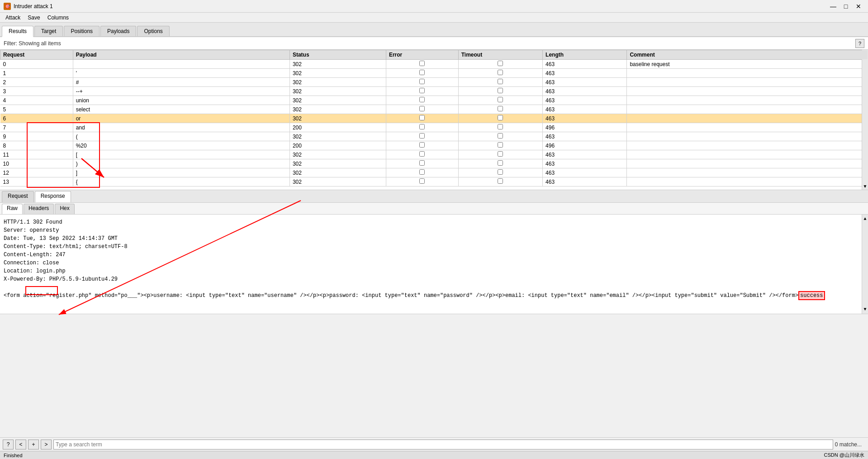  I want to click on add-button: +, so click(33, 445).